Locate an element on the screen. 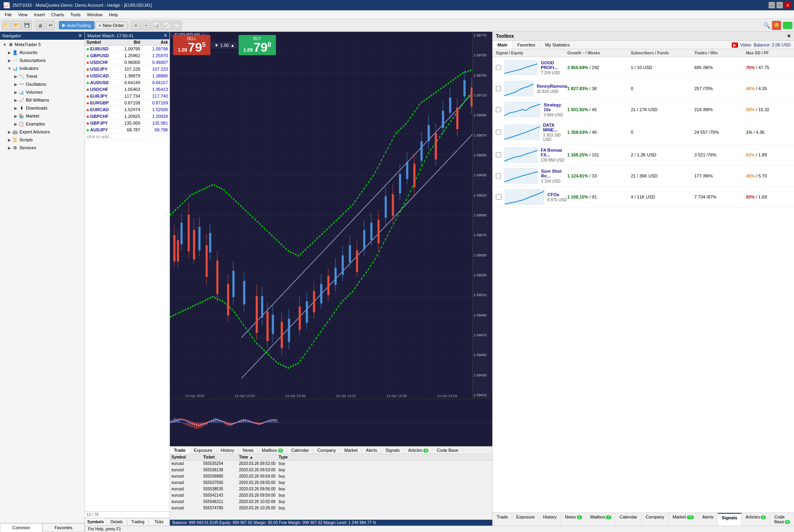 The image size is (794, 532). nav-expert-advisors: ▶ 🤖 Expert Advisors is located at coordinates (42, 132).